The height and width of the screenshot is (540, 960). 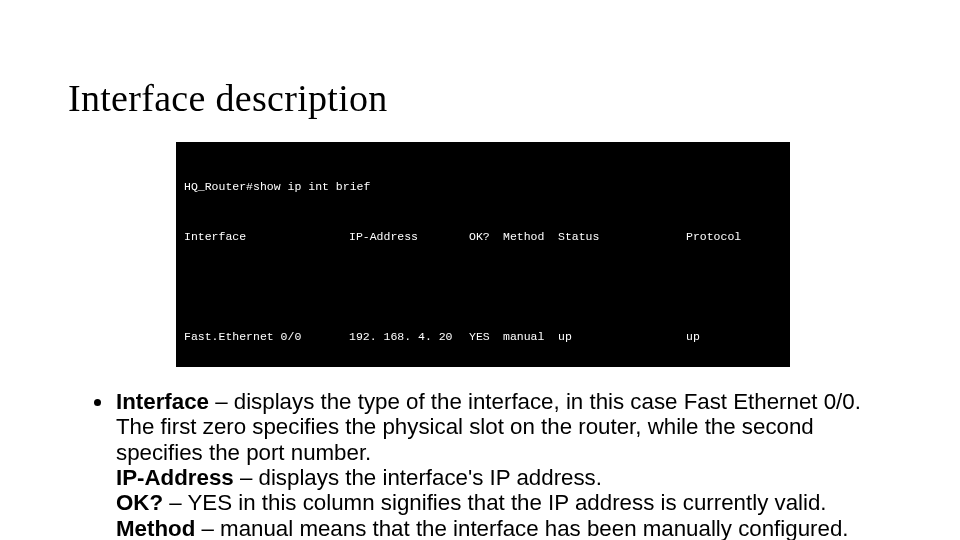 What do you see at coordinates (483, 188) in the screenshot?
I see `terminal-command-line: HQ_Router#show ip int brief` at bounding box center [483, 188].